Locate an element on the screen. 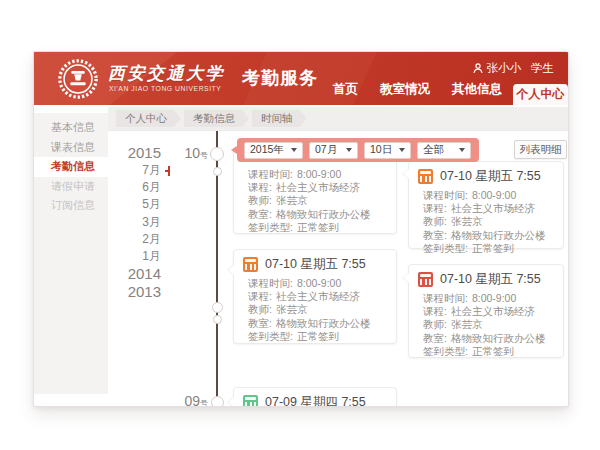  timeline-rail-item: 2月 is located at coordinates (140, 240).